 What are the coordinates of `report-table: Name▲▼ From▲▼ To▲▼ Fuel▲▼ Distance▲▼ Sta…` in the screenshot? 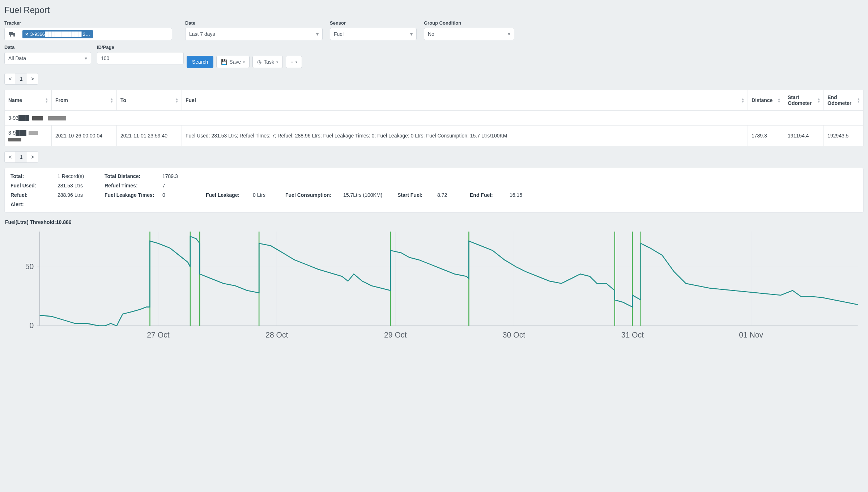 It's located at (434, 118).